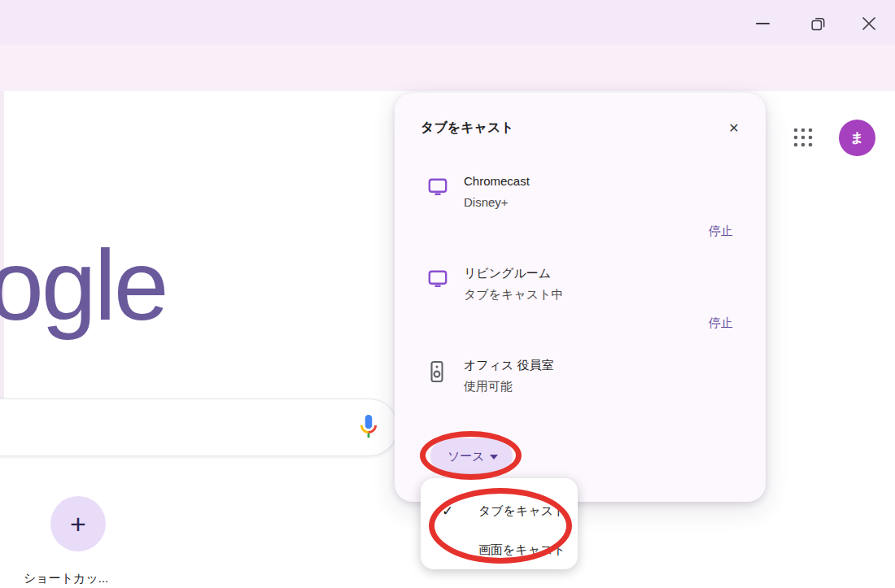 Image resolution: width=895 pixels, height=588 pixels. What do you see at coordinates (496, 181) in the screenshot?
I see `device-name: Chromecast` at bounding box center [496, 181].